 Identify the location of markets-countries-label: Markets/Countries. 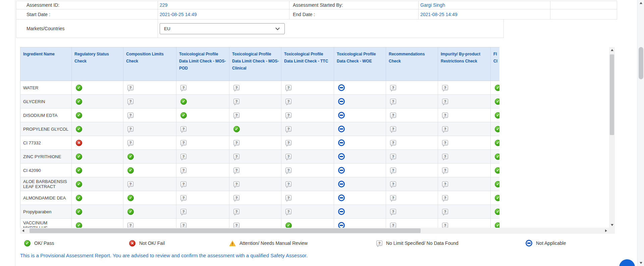
(87, 29).